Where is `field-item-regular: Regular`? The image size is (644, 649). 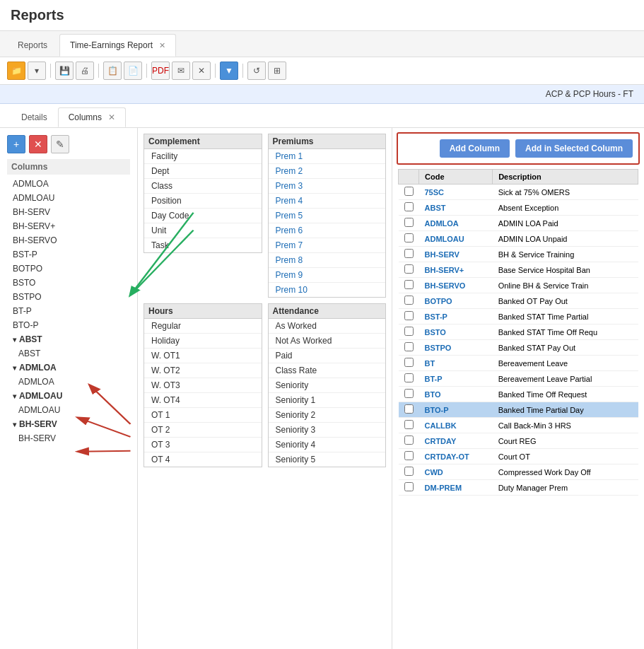 field-item-regular: Regular is located at coordinates (203, 327).